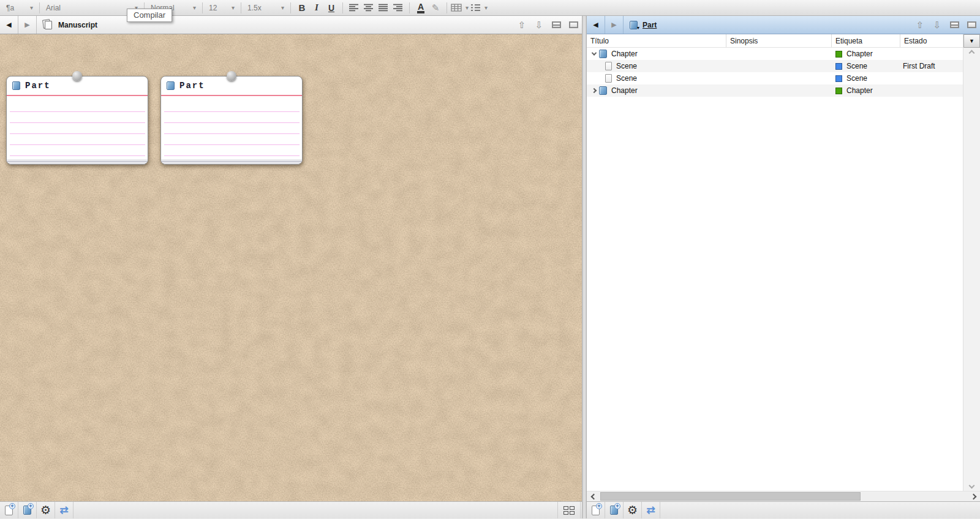 The image size is (980, 519). What do you see at coordinates (594, 496) in the screenshot?
I see `scroll-left-button` at bounding box center [594, 496].